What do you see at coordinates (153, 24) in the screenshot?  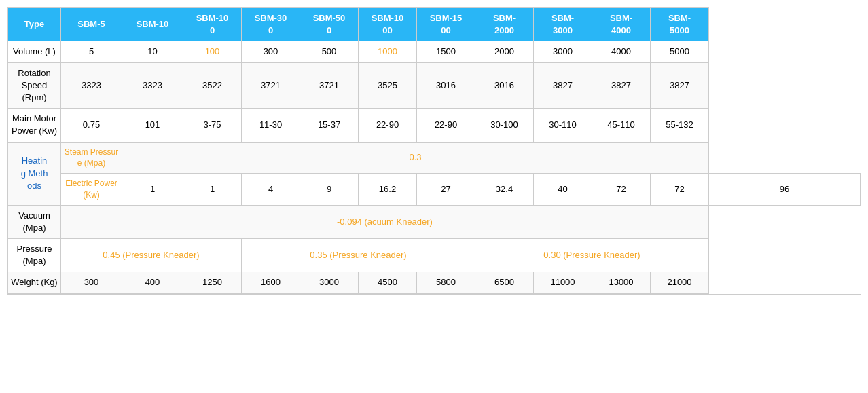 I see `header-sbm10: SBM-10` at bounding box center [153, 24].